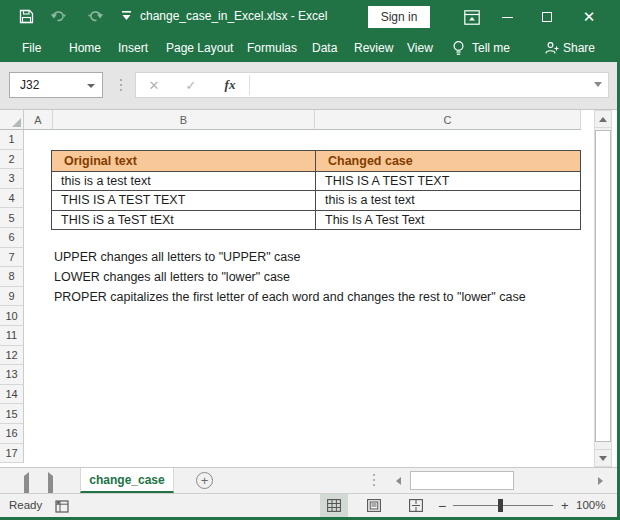 The image size is (620, 520). What do you see at coordinates (552, 48) in the screenshot?
I see `share-person-icon` at bounding box center [552, 48].